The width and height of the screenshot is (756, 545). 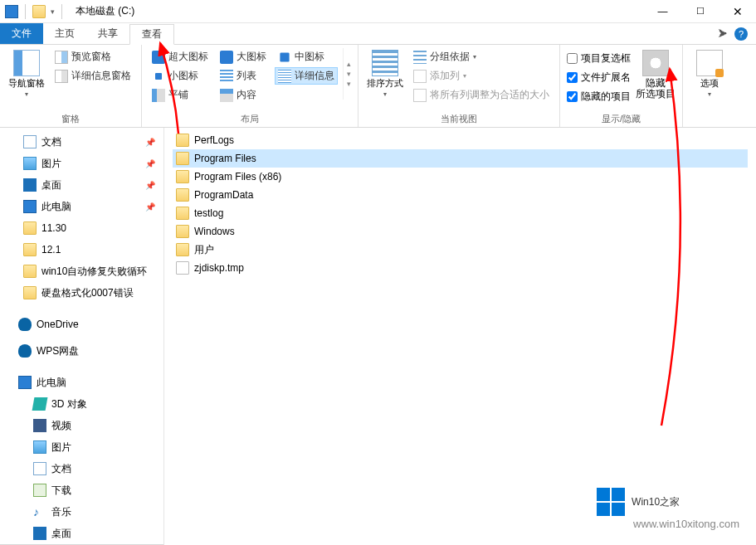 What do you see at coordinates (710, 73) in the screenshot?
I see `options-button: 选项 ▾` at bounding box center [710, 73].